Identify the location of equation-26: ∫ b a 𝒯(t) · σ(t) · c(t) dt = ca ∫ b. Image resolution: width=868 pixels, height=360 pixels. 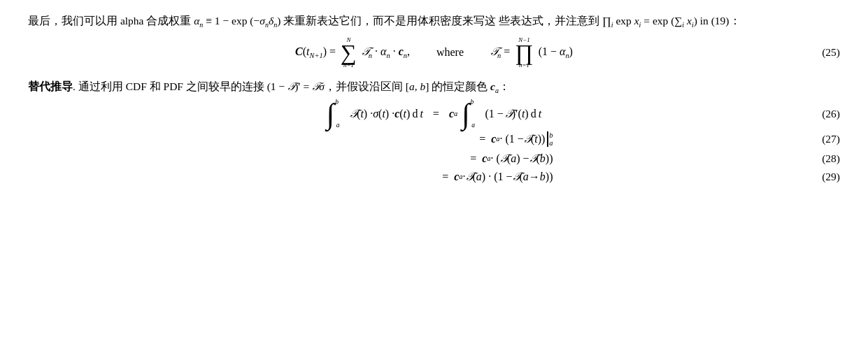
(434, 114).